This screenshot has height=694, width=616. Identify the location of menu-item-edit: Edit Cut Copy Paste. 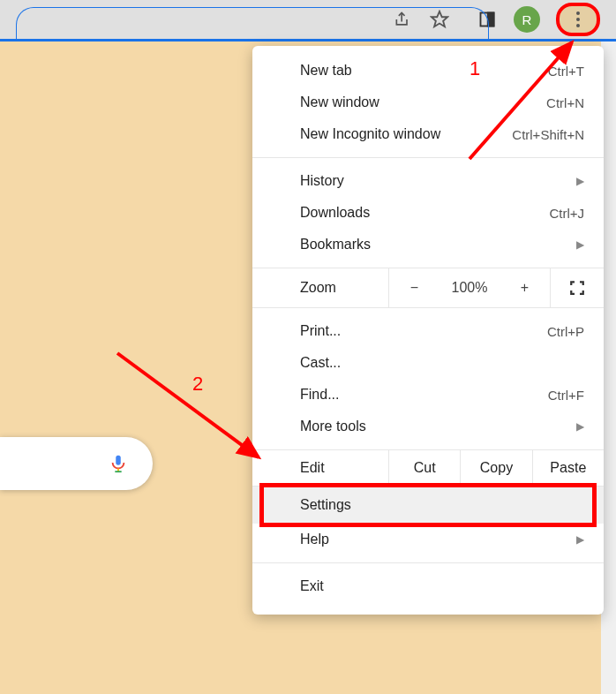
(428, 468).